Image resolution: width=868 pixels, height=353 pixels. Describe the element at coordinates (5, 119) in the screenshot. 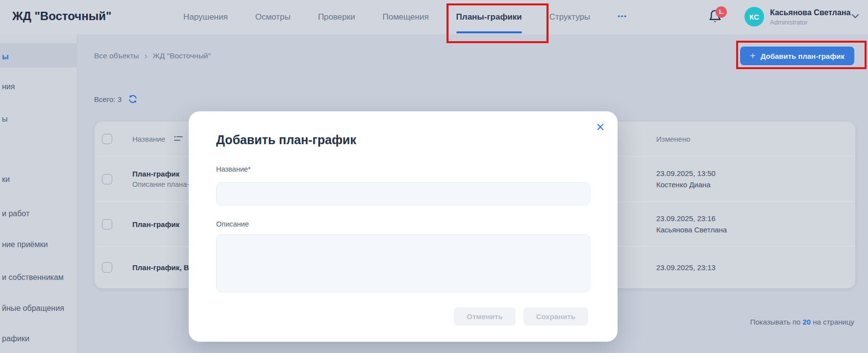

I see `sidebar-item-3: ы` at that location.